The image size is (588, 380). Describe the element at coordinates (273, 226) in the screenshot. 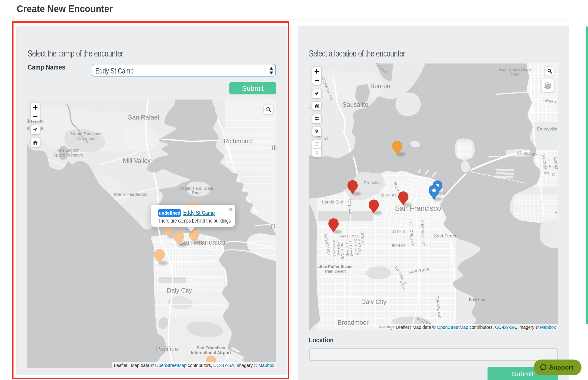

I see `svg-text: Oak` at that location.